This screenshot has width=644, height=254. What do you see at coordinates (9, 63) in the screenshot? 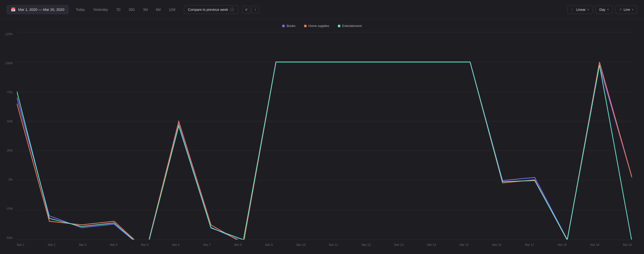
I see `y-100: 100%` at bounding box center [9, 63].